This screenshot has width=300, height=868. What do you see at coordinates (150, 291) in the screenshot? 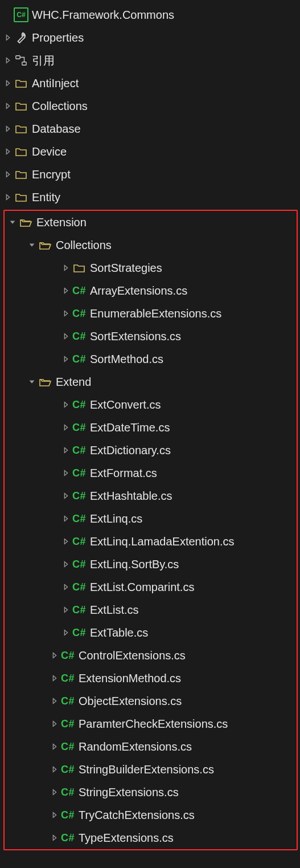
I see `tree-file: C#ArrayExtensions.cs` at bounding box center [150, 291].